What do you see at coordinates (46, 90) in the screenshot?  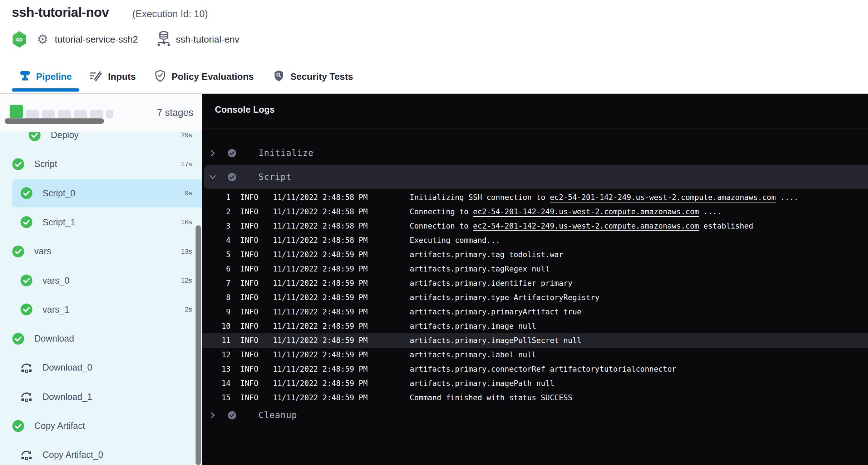 I see `active-tab-underline` at bounding box center [46, 90].